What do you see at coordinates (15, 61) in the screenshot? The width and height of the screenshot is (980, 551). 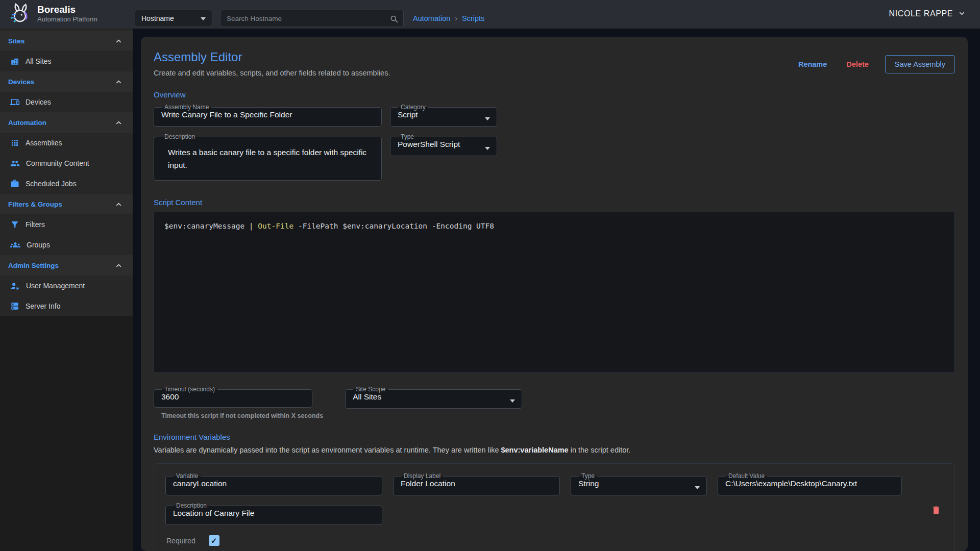 I see `building-icon` at bounding box center [15, 61].